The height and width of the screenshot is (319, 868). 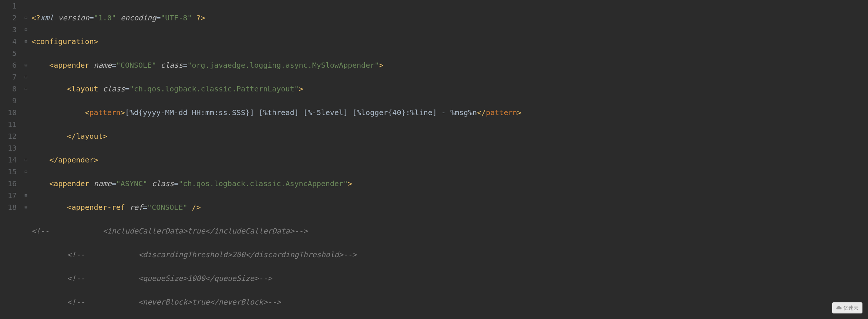 What do you see at coordinates (8, 207) in the screenshot?
I see `line-number: 18` at bounding box center [8, 207].